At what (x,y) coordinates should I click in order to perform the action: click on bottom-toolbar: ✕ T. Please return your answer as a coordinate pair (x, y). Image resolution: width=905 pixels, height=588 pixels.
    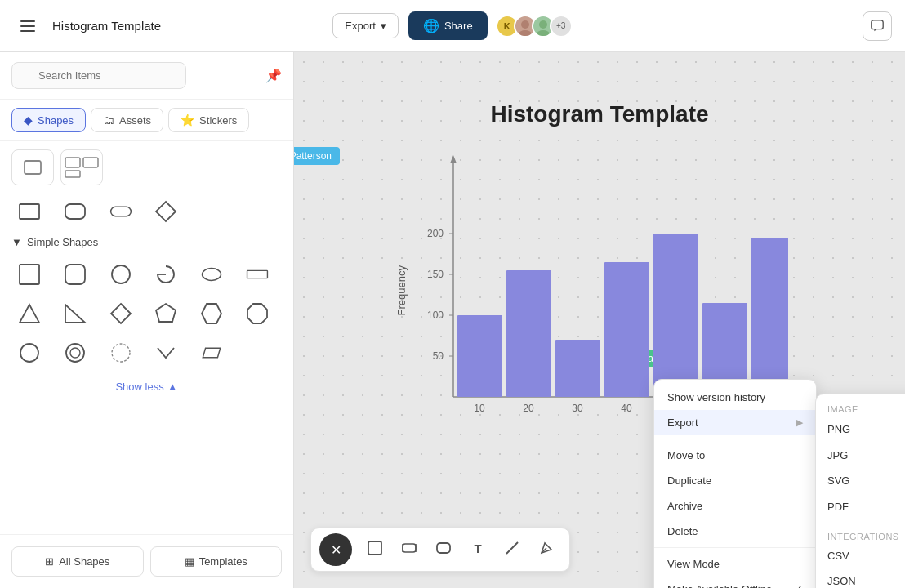
    Looking at the image, I should click on (440, 550).